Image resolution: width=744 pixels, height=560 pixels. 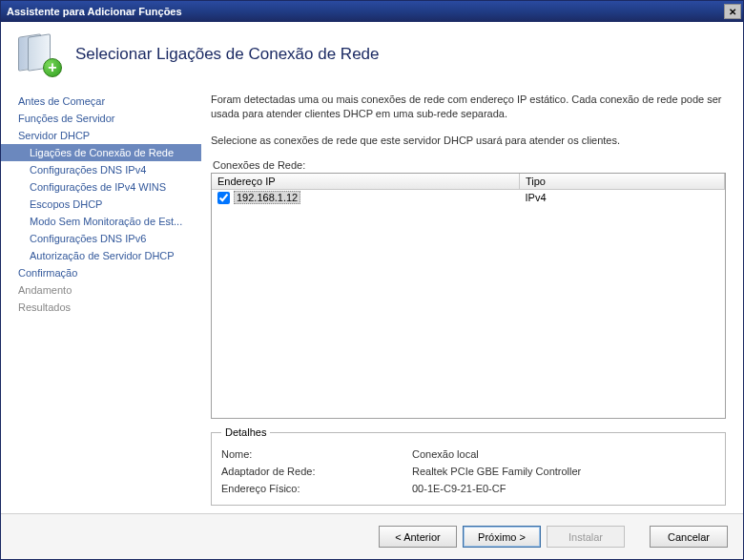 I want to click on step-dhcp-scopes: Escopos DHCP, so click(x=101, y=204).